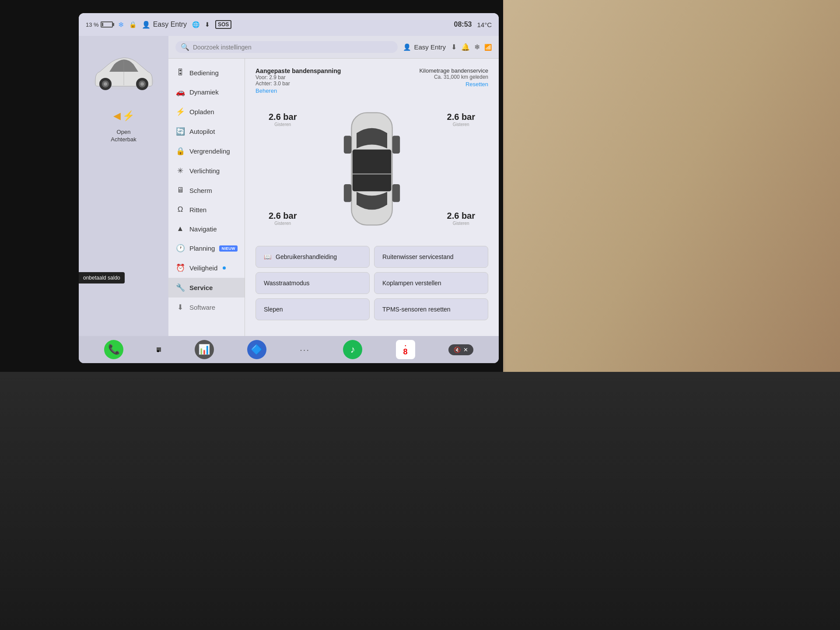 The height and width of the screenshot is (630, 840). I want to click on opladen-icon: ⚡, so click(180, 112).